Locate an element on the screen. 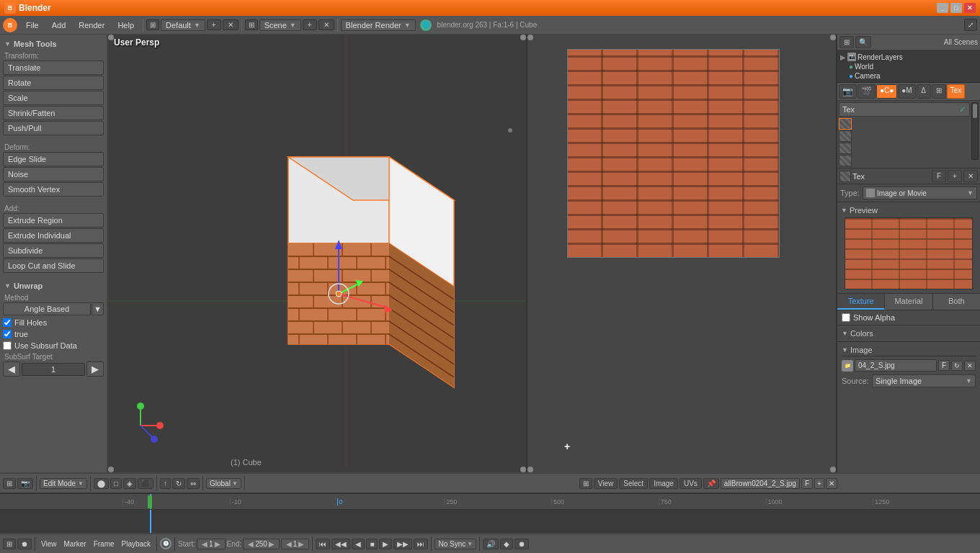 The height and width of the screenshot is (553, 980). playback-menu: Playback is located at coordinates (137, 544).